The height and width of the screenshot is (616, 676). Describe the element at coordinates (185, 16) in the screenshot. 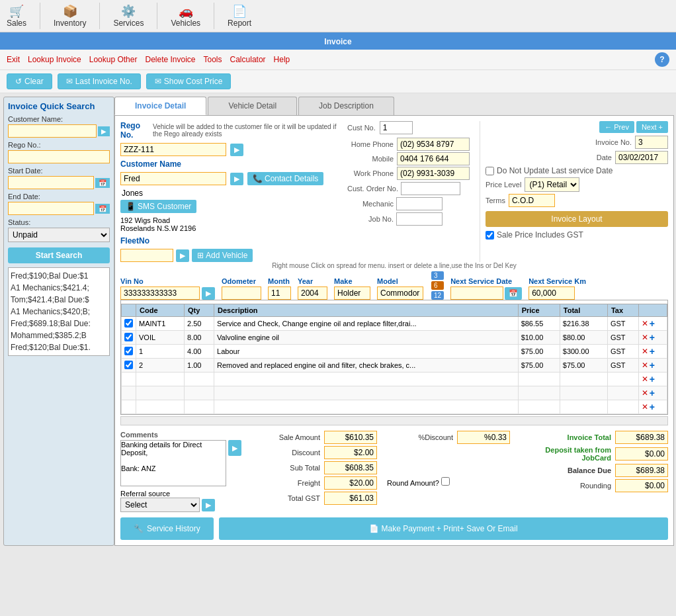

I see `nav-vehicles: 🚗 Vehicles` at that location.